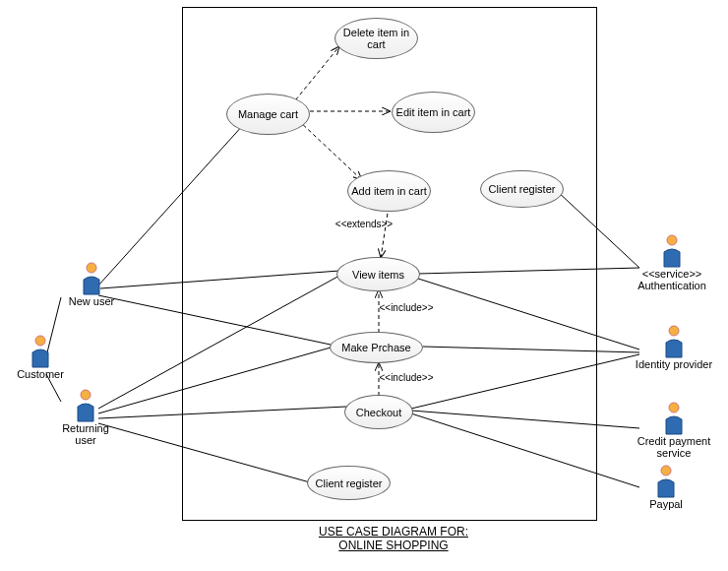 This screenshot has height=571, width=728. I want to click on uc-client-register-bottom: Client register, so click(348, 482).